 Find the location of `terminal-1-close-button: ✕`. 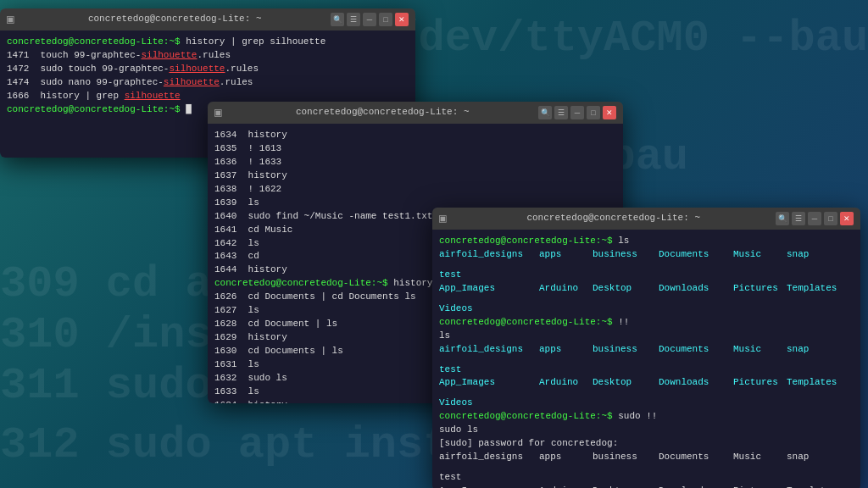

terminal-1-close-button: ✕ is located at coordinates (402, 19).